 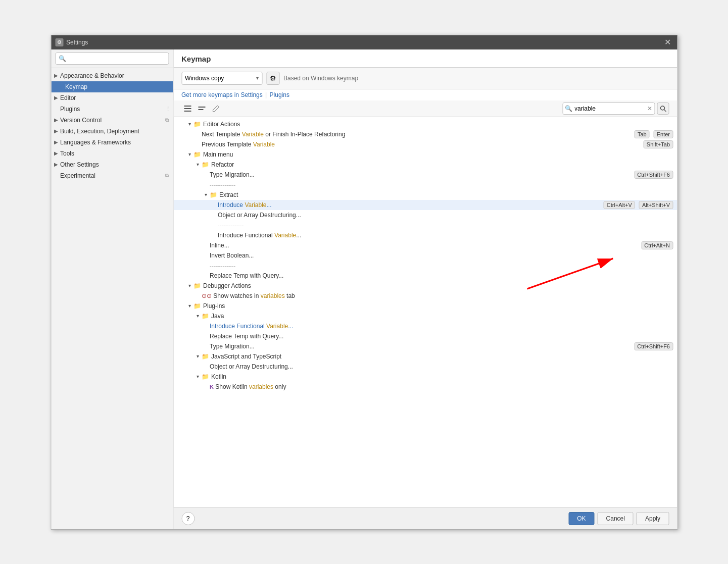 What do you see at coordinates (222, 95) in the screenshot?
I see `get-more-keymaps-link: Get more keymaps in Settings` at bounding box center [222, 95].